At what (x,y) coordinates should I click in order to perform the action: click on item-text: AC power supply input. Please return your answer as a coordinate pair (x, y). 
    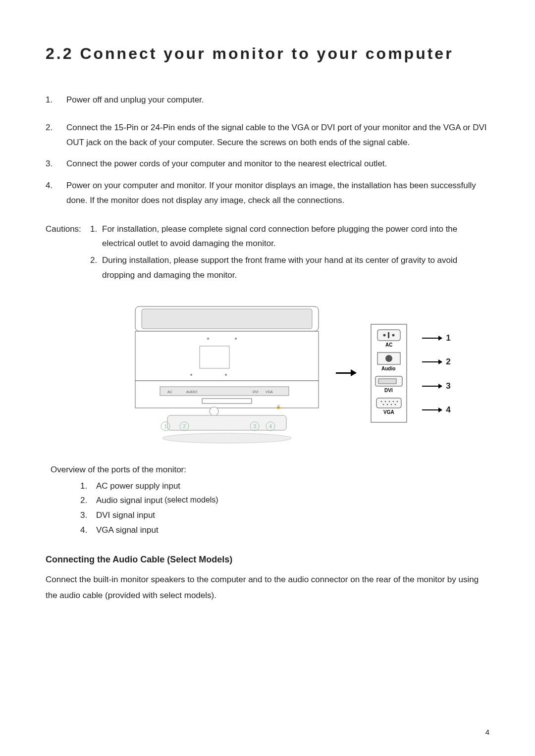
    Looking at the image, I should click on (138, 486).